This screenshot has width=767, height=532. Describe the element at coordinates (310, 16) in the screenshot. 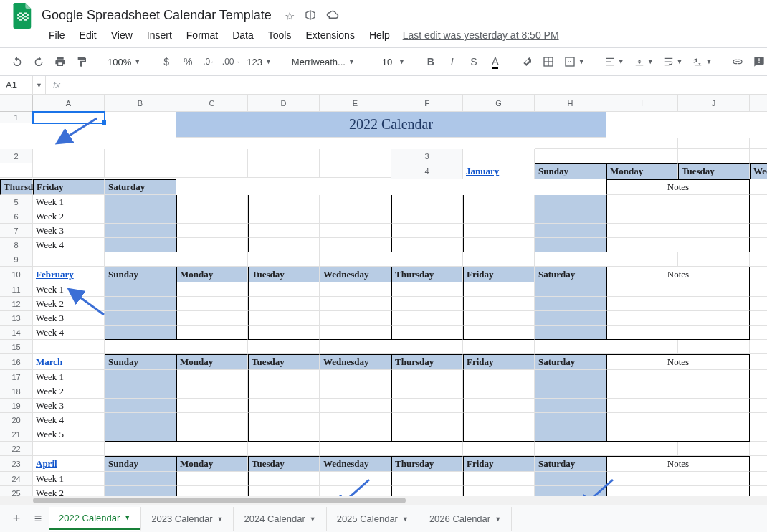

I see `move-icon` at that location.